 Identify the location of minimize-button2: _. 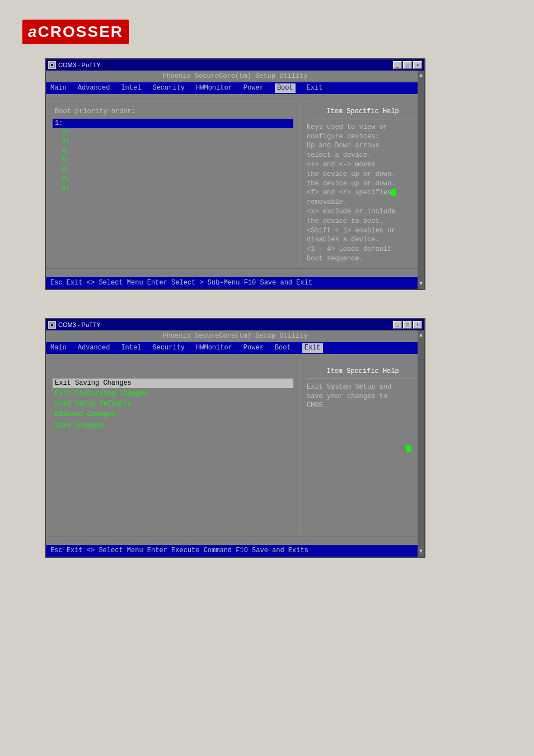
(397, 325).